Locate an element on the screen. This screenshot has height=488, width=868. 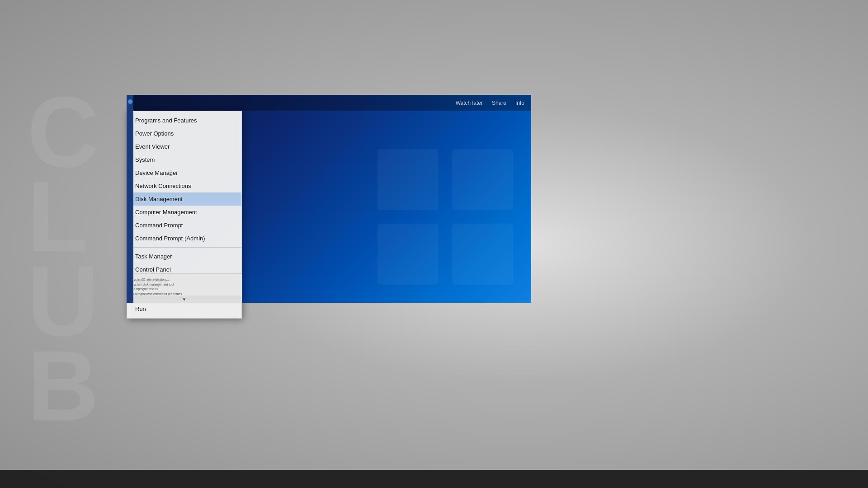
menu-item-computer-management: Computer Management is located at coordinates (184, 212).